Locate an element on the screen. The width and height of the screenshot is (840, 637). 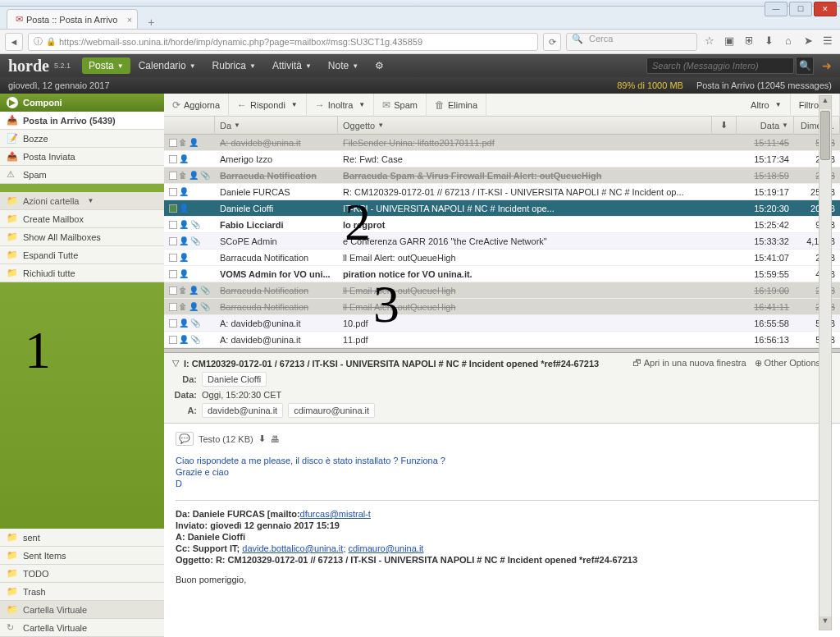
folder-actions-header: 📁Azioni cartella ▼ is located at coordinates (82, 201).